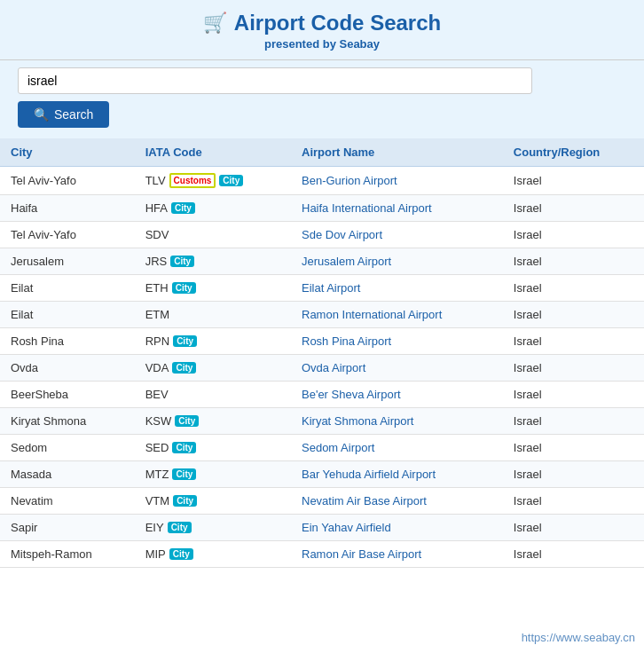 Image resolution: width=644 pixels, height=653 pixels. Describe the element at coordinates (372, 314) in the screenshot. I see `airport-link: Ramon International Airport` at that location.